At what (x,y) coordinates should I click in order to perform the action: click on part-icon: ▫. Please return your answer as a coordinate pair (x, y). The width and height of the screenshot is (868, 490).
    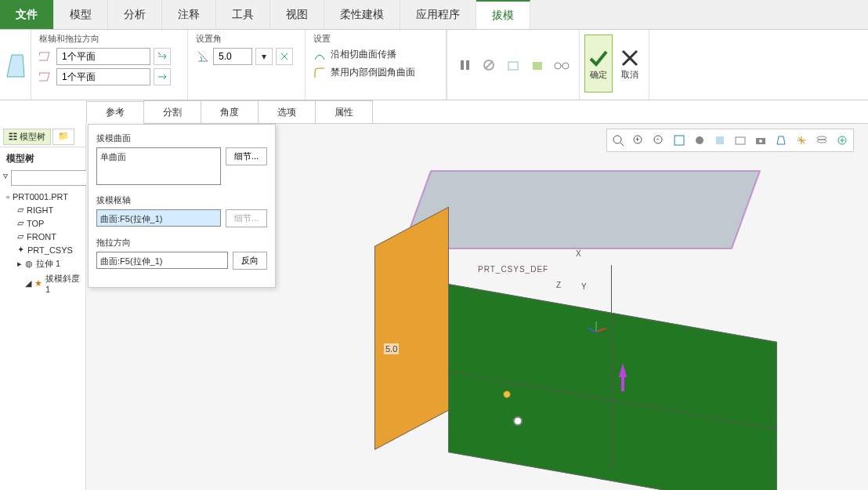
    Looking at the image, I should click on (8, 197).